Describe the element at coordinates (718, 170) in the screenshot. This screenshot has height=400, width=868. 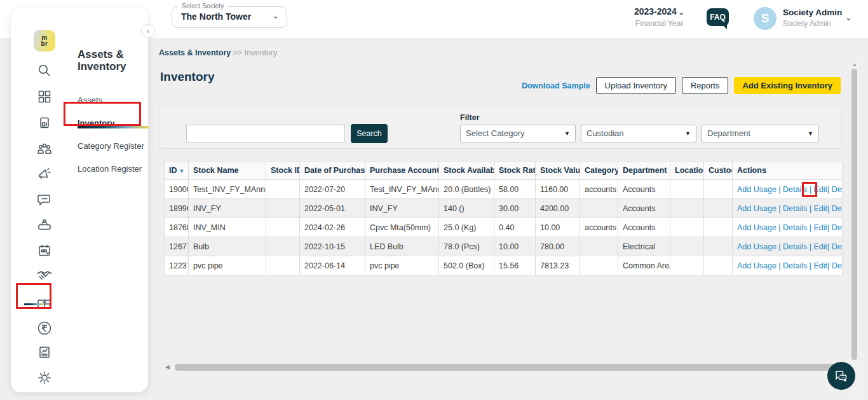
I see `column-header-custodian: Custodian` at that location.